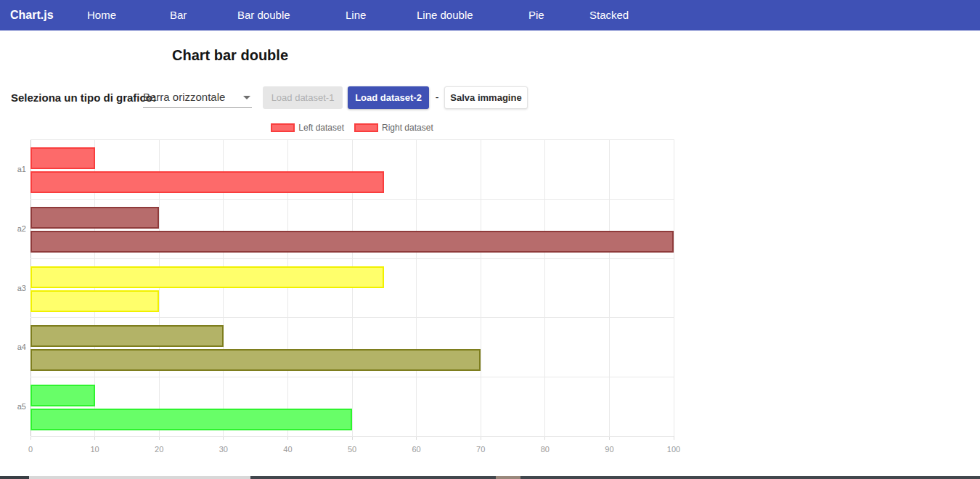 The width and height of the screenshot is (980, 479). Describe the element at coordinates (352, 242) in the screenshot. I see `bar-a2-right-dataset` at that location.